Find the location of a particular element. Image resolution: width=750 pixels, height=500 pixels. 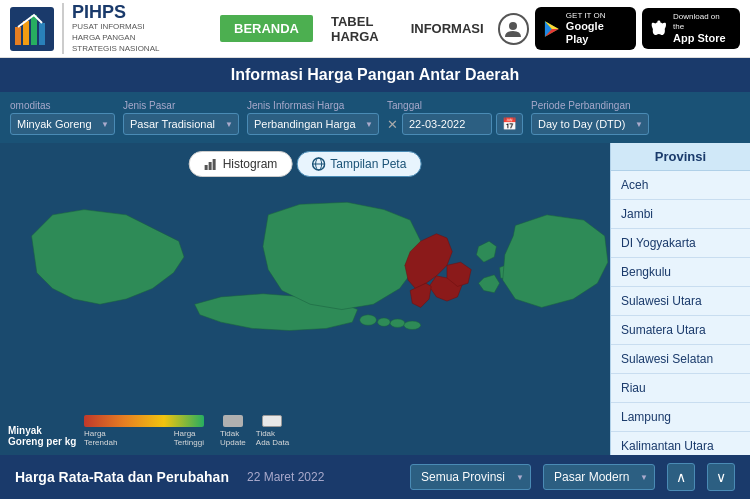

jenis-info-label: Jenis Informasi Harga is located at coordinates (313, 106).